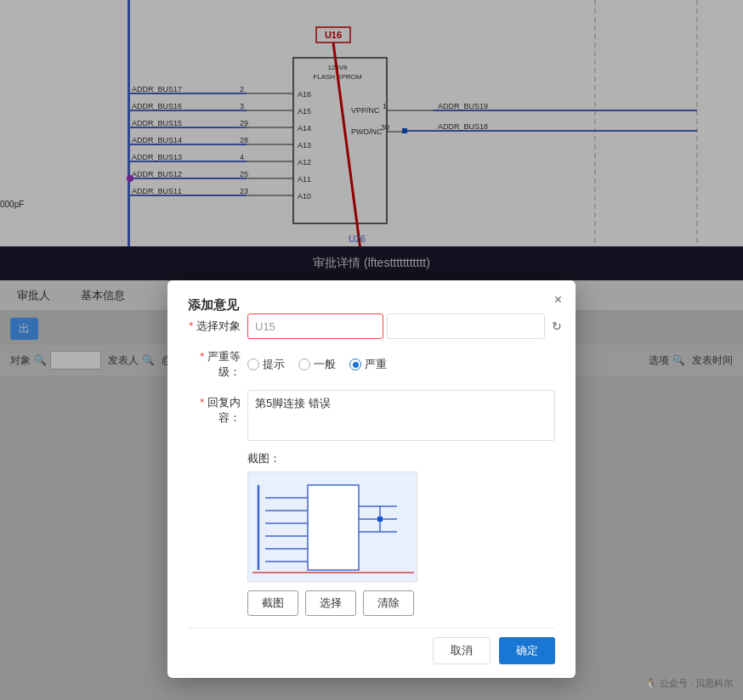 The image size is (743, 700). What do you see at coordinates (218, 326) in the screenshot?
I see `select-object-label: * 选择对象` at bounding box center [218, 326].